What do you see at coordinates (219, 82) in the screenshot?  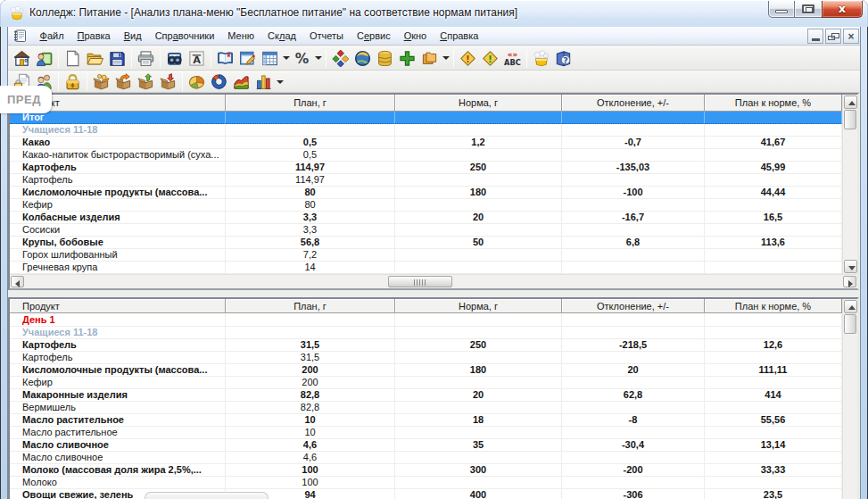 I see `donut-chart-button` at bounding box center [219, 82].